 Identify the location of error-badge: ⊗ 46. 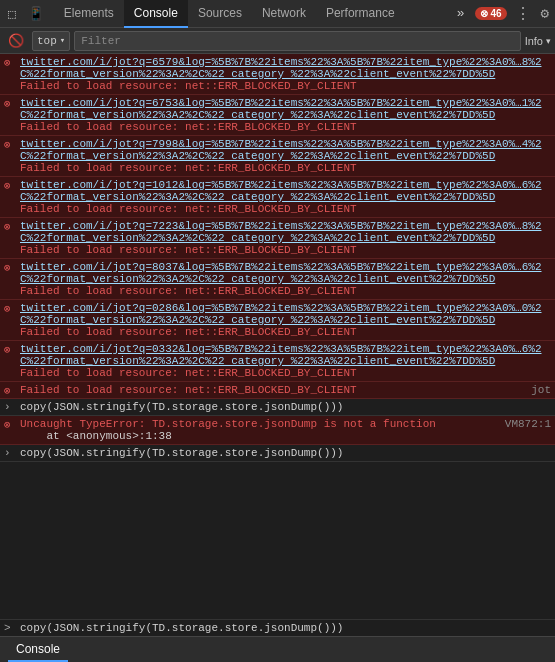
(491, 14).